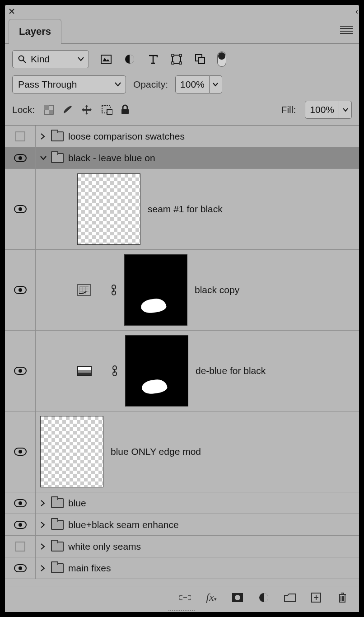  Describe the element at coordinates (124, 525) in the screenshot. I see `layer-name: blue+black seam enhance` at that location.